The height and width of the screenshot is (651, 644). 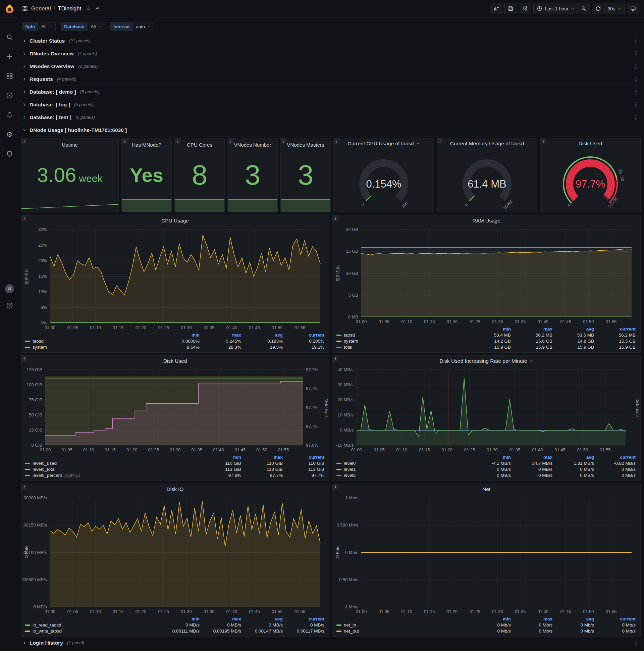 What do you see at coordinates (486, 221) in the screenshot?
I see `panel-title-ram_usage: RAM Usage` at bounding box center [486, 221].